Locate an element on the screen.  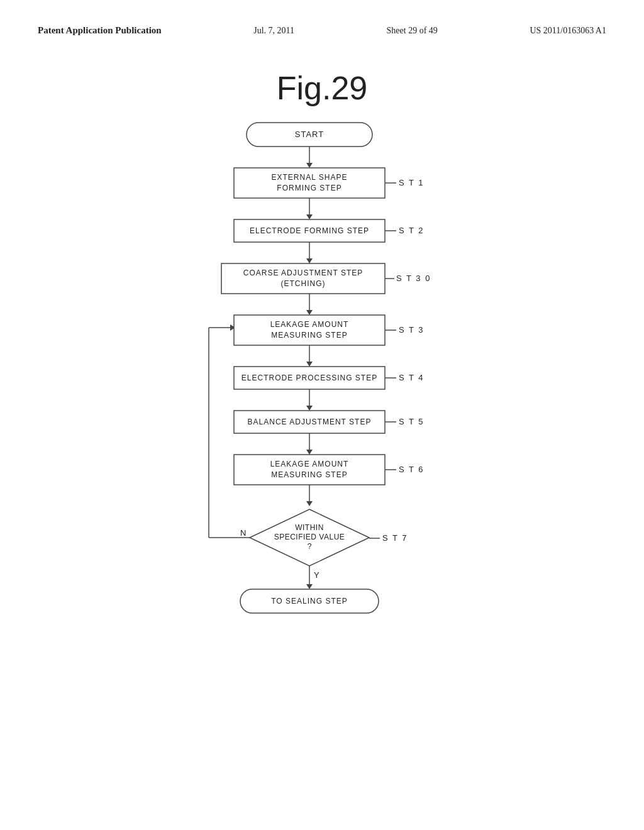
svg-text: S T 5 is located at coordinates (411, 421).